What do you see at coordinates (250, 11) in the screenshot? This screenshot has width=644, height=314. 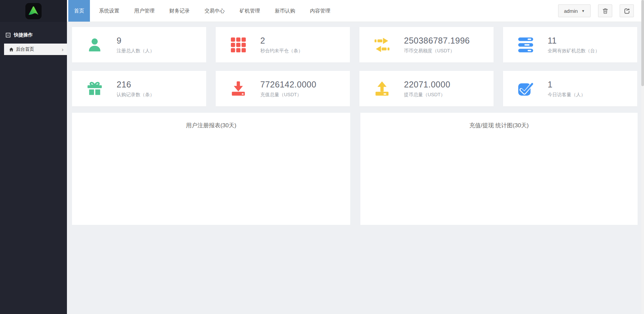 I see `tab-miner-management: 矿机管理` at bounding box center [250, 11].